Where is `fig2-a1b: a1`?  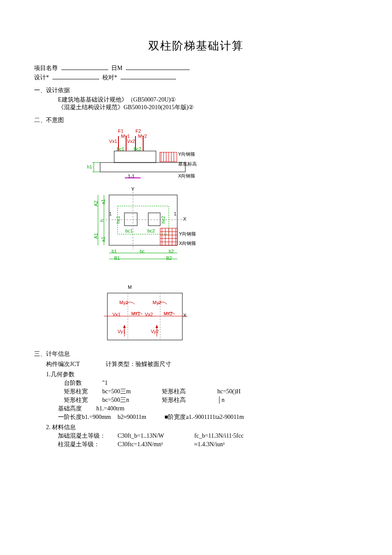 fig2-a1b: a1 is located at coordinates (103, 239).